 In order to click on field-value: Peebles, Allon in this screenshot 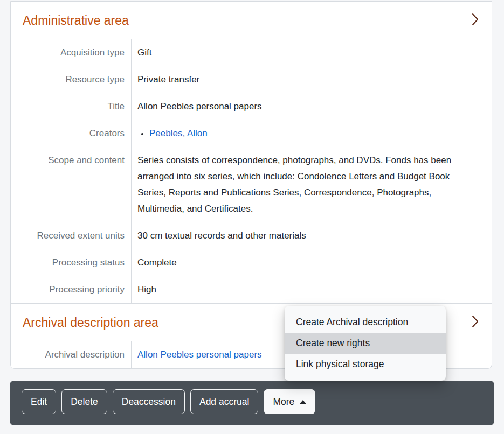, I will do `click(308, 134)`.